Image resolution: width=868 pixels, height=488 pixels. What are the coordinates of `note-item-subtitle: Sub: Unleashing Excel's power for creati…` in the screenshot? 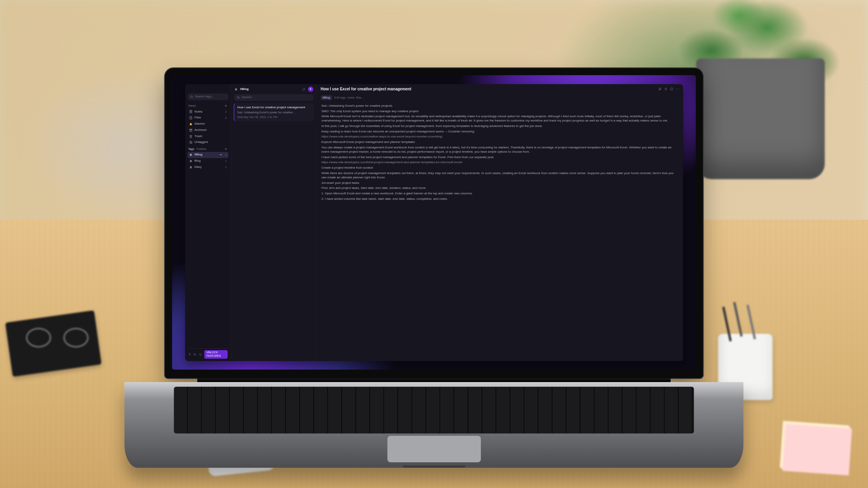 It's located at (274, 113).